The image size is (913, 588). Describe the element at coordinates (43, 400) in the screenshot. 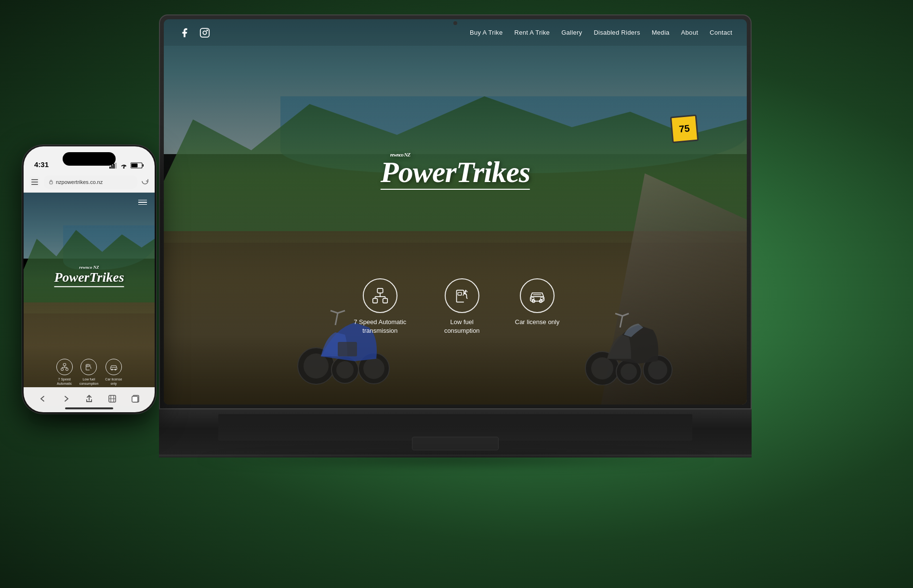

I see `back-icon` at that location.